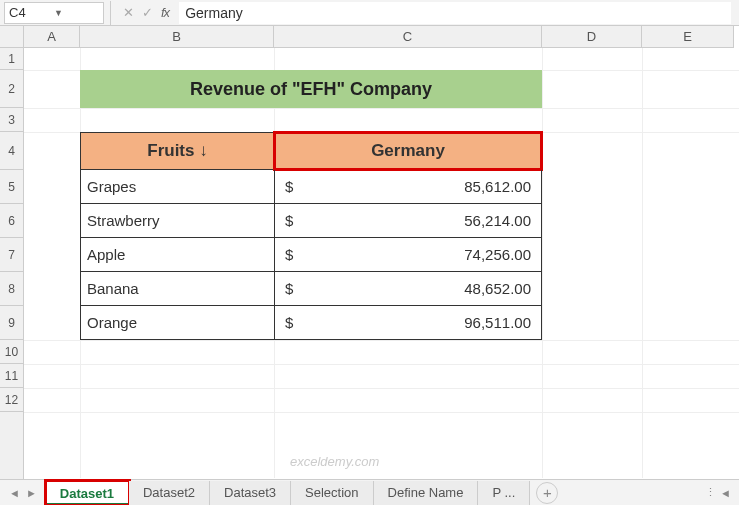  Describe the element at coordinates (76, 13) in the screenshot. I see `chevron-down-icon: ▼` at that location.